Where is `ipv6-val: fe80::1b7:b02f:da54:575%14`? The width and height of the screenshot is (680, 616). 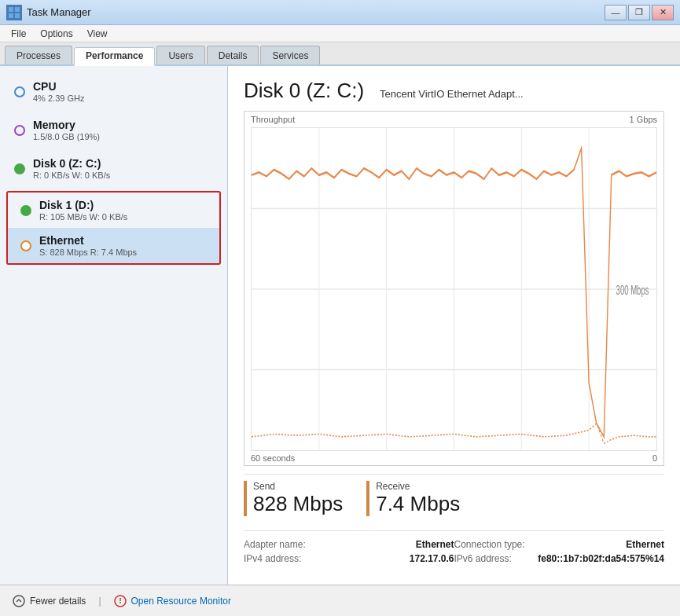
ipv6-val: fe80::1b7:b02f:da54:575%14 is located at coordinates (601, 559).